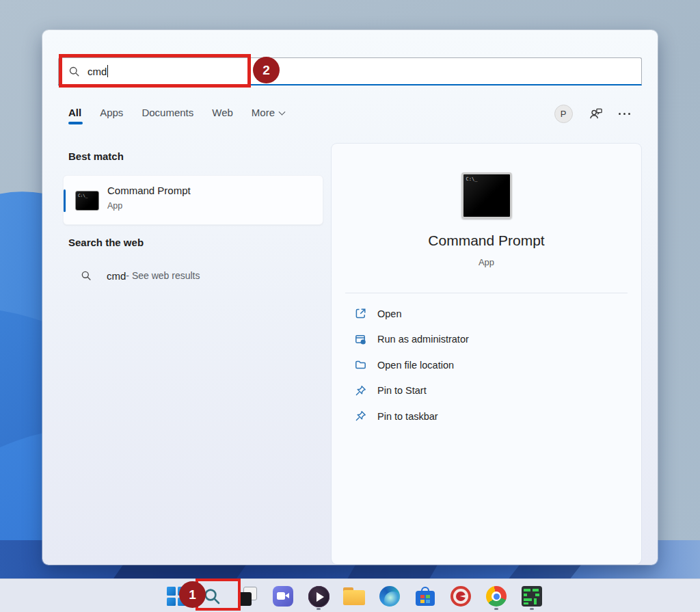 The width and height of the screenshot is (700, 612). I want to click on tab-more: More, so click(268, 116).